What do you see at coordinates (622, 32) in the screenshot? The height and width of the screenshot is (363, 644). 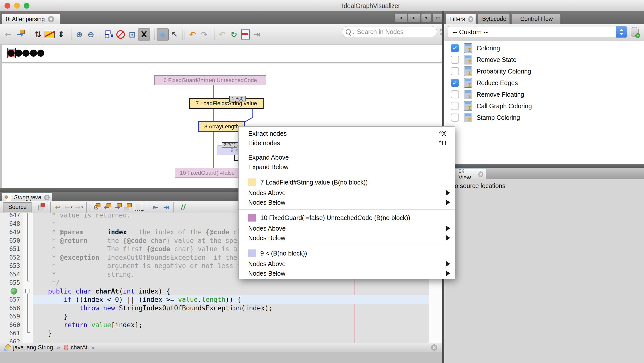 I see `combo-stepper-icon` at bounding box center [622, 32].